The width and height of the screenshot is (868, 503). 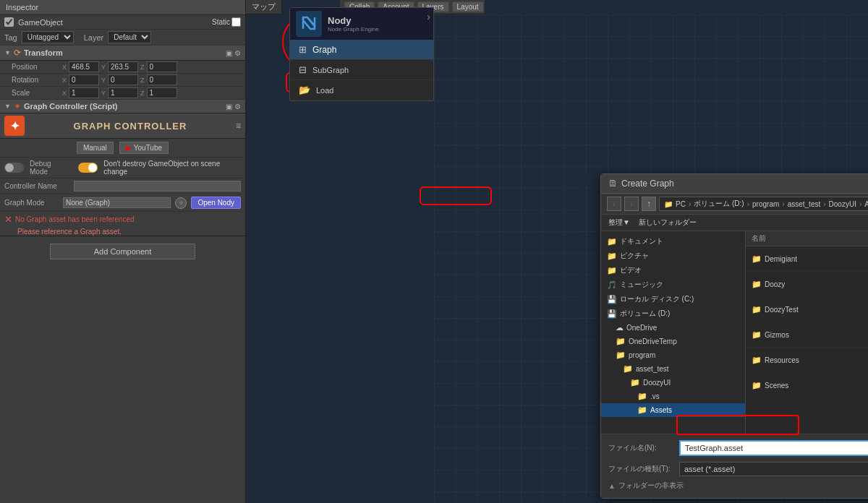 What do you see at coordinates (142, 67) in the screenshot?
I see `position-z-label: Z` at bounding box center [142, 67].